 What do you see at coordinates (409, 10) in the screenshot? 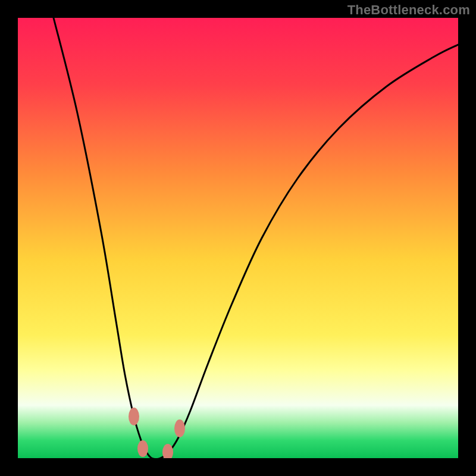
I see `watermark-text: TheBottleneck.com` at bounding box center [409, 10].